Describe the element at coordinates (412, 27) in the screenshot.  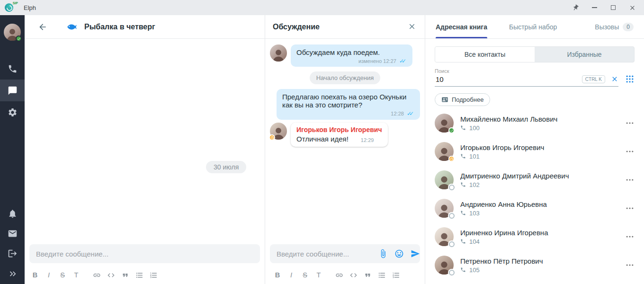
I see `close-discussion-button` at that location.